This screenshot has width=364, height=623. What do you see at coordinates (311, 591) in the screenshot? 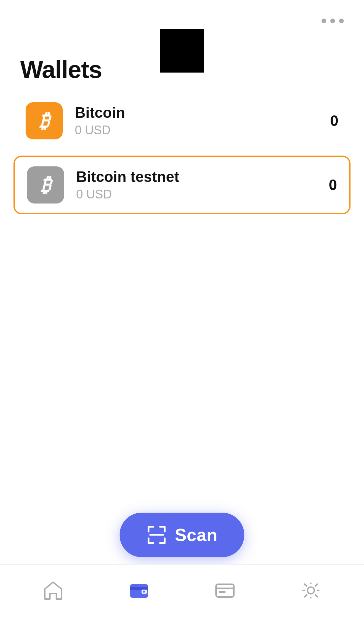
I see `gear-icon` at bounding box center [311, 591].